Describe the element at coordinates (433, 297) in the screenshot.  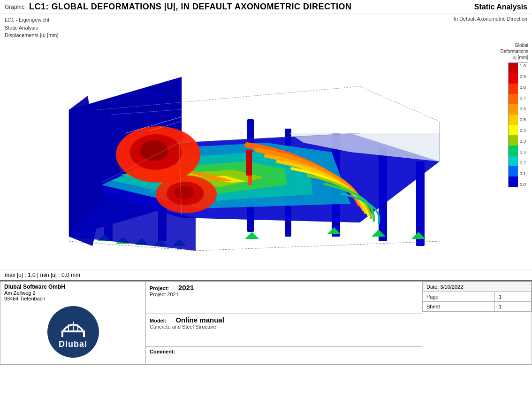
I see `page-label: Page` at that location.